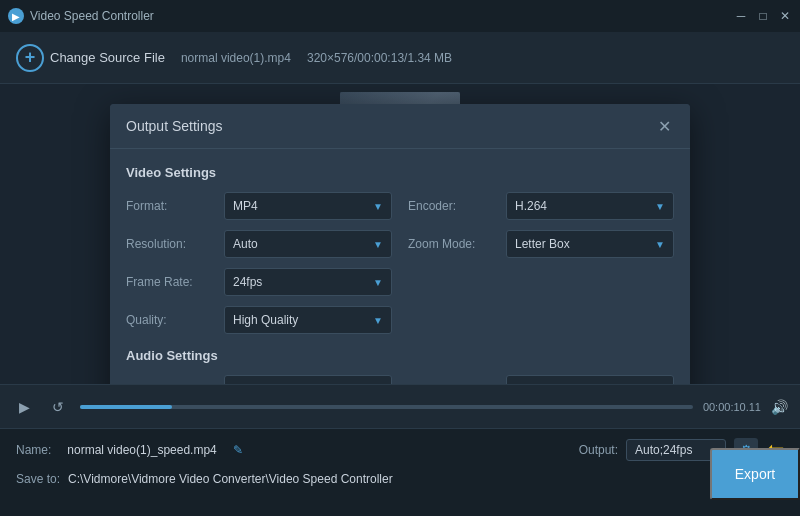 The image size is (800, 516). What do you see at coordinates (755, 474) in the screenshot?
I see `export-button: Export` at bounding box center [755, 474].